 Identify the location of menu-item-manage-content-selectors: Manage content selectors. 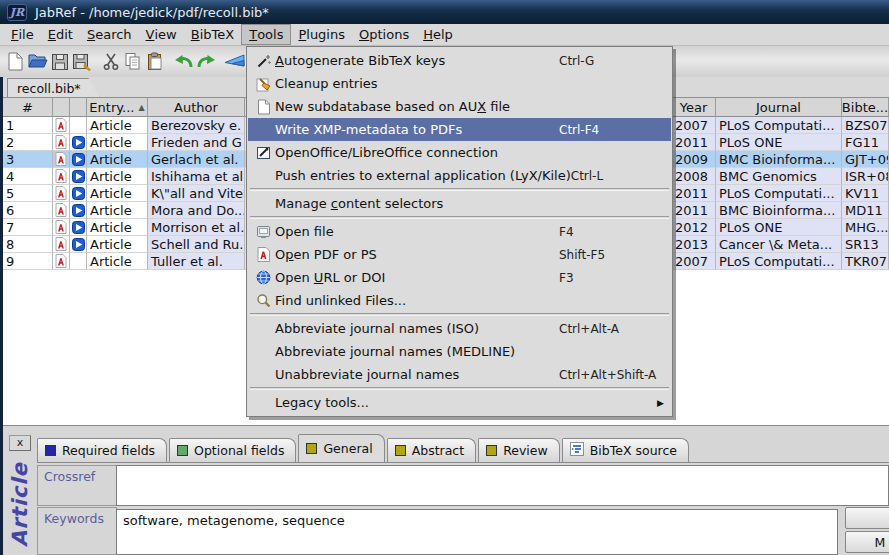
(460, 204).